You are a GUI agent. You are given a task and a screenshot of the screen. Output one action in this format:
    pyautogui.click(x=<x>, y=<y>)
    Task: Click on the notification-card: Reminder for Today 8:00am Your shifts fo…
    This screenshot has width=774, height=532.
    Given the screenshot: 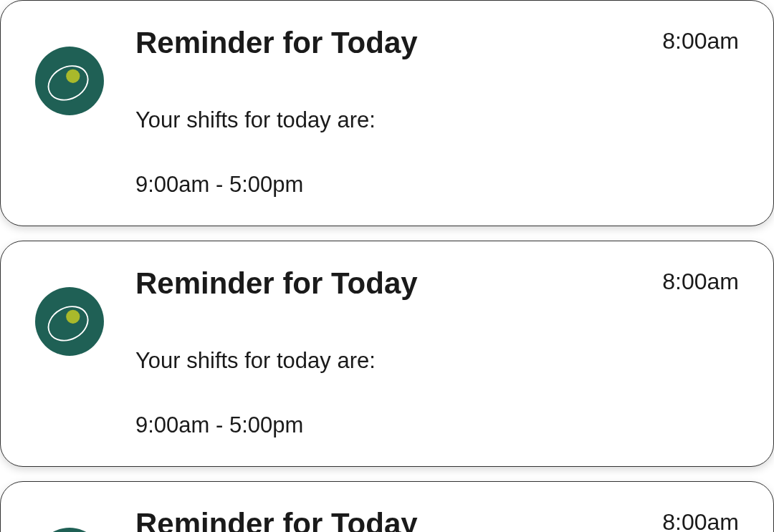 What is the action you would take?
    pyautogui.click(x=387, y=507)
    